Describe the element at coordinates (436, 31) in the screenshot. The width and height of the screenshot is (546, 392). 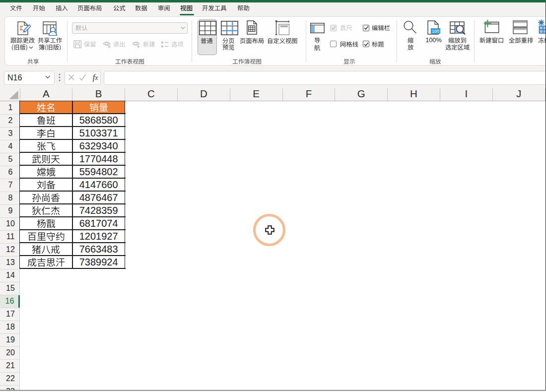
I see `svg-text: 100` at that location.